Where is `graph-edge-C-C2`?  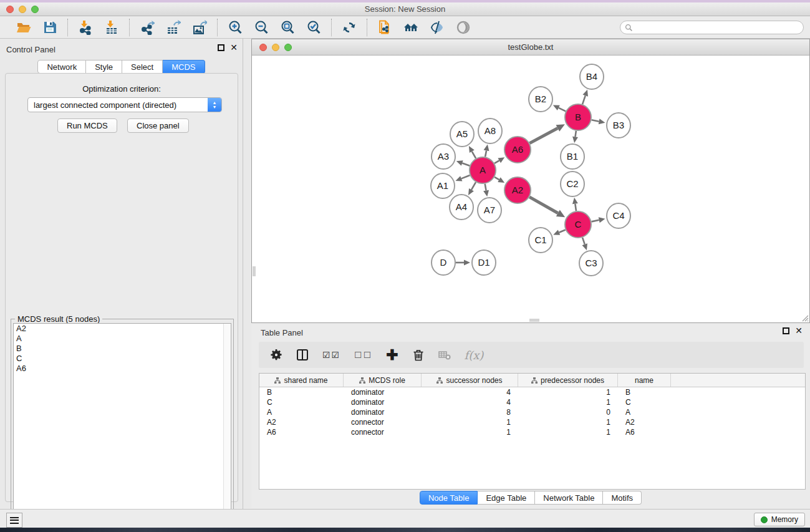
graph-edge-C-C2 is located at coordinates (576, 208).